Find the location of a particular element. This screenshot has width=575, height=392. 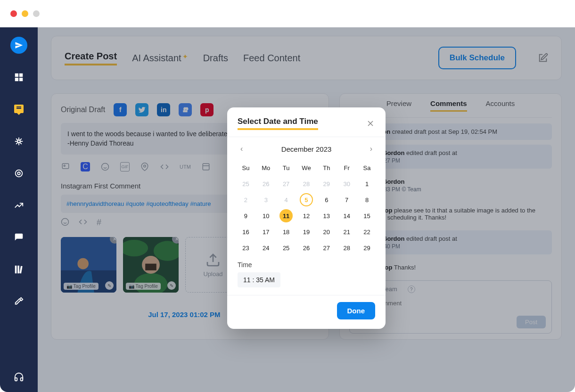

compose-icon is located at coordinates (19, 109).